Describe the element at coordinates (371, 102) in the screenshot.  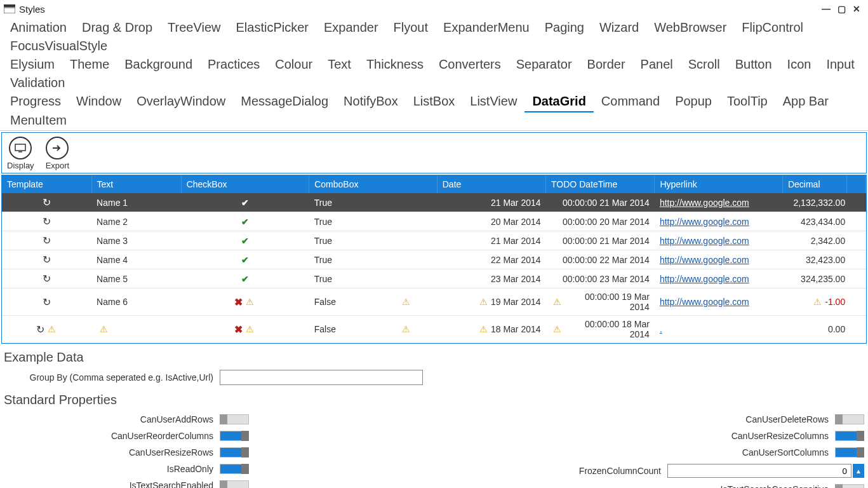
I see `tab-notifybox: NotifyBox` at that location.